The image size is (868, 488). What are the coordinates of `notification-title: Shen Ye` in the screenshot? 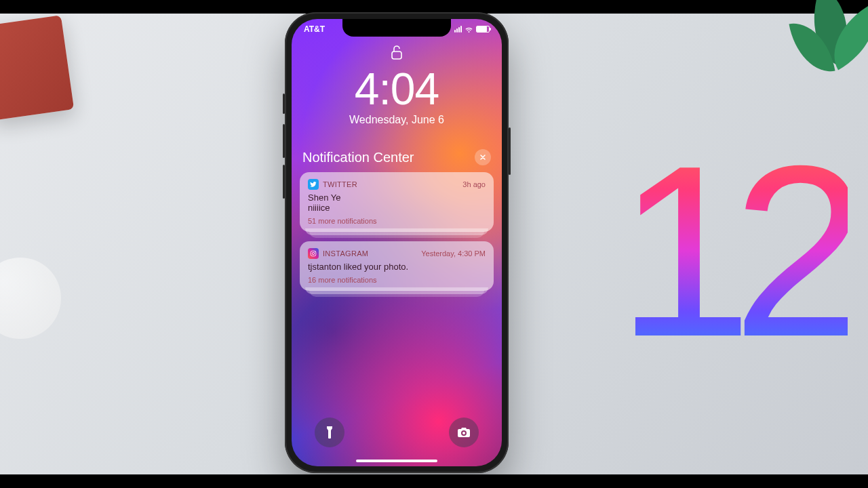 It's located at (397, 198).